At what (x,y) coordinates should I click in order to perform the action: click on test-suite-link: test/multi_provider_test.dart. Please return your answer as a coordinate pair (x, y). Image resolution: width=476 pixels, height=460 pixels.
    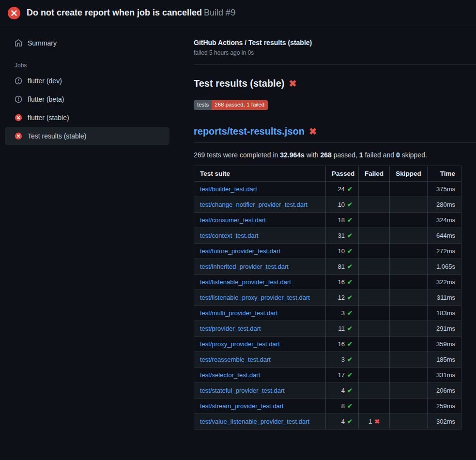
    Looking at the image, I should click on (239, 313).